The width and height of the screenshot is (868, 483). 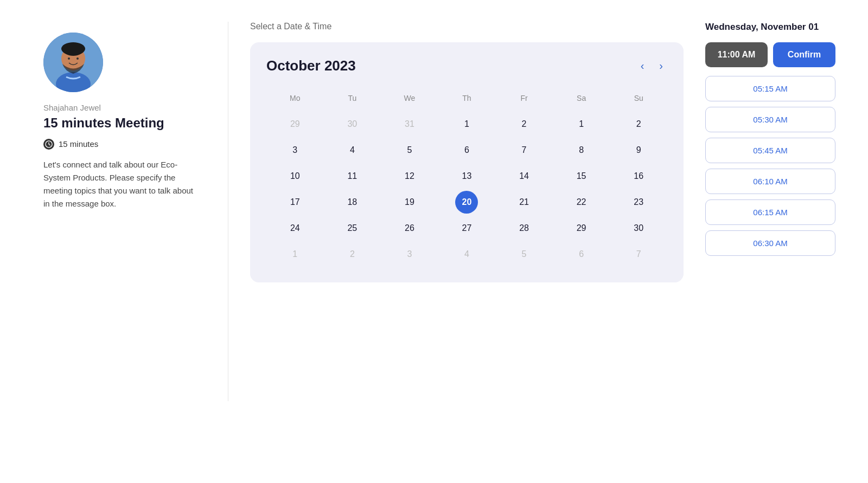 What do you see at coordinates (467, 66) in the screenshot?
I see `calendar-header: October 2023 ‹ ›` at bounding box center [467, 66].